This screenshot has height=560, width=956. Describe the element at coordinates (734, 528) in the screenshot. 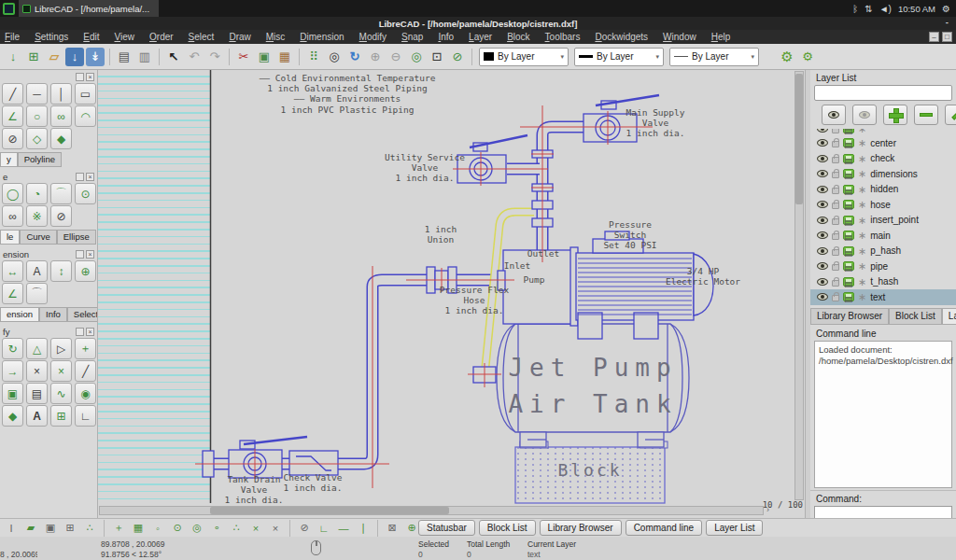

I see `layer-list-toggle-button: Layer List` at that location.